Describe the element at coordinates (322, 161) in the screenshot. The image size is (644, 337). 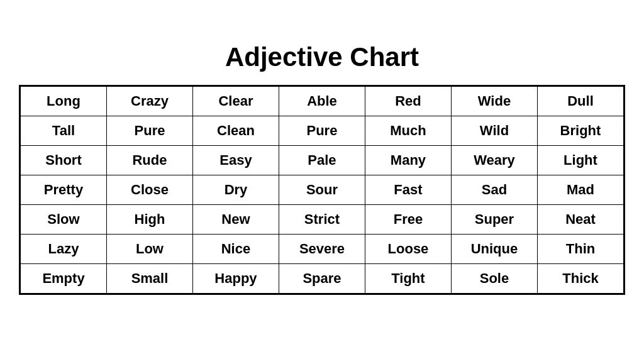
I see `table-cell: Pale` at that location.